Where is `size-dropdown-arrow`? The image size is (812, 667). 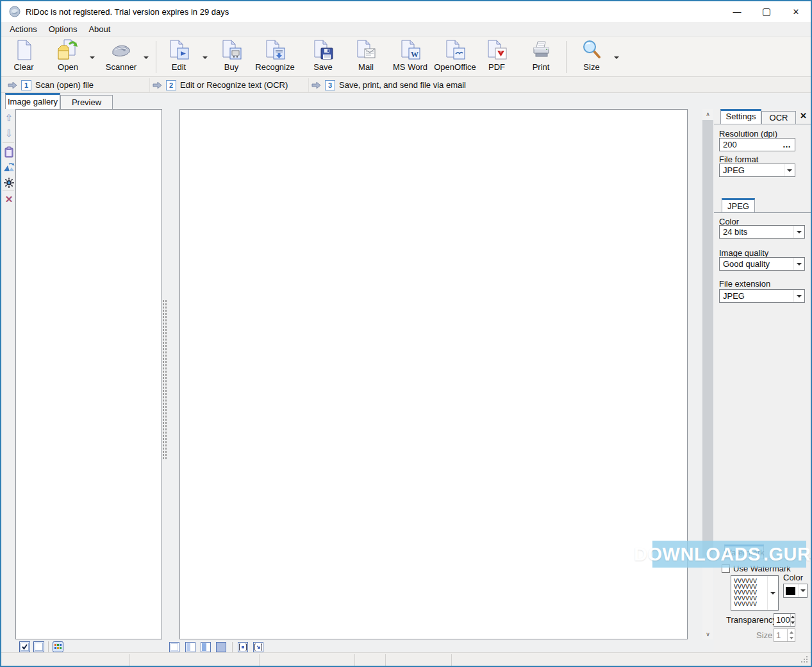
size-dropdown-arrow is located at coordinates (617, 58).